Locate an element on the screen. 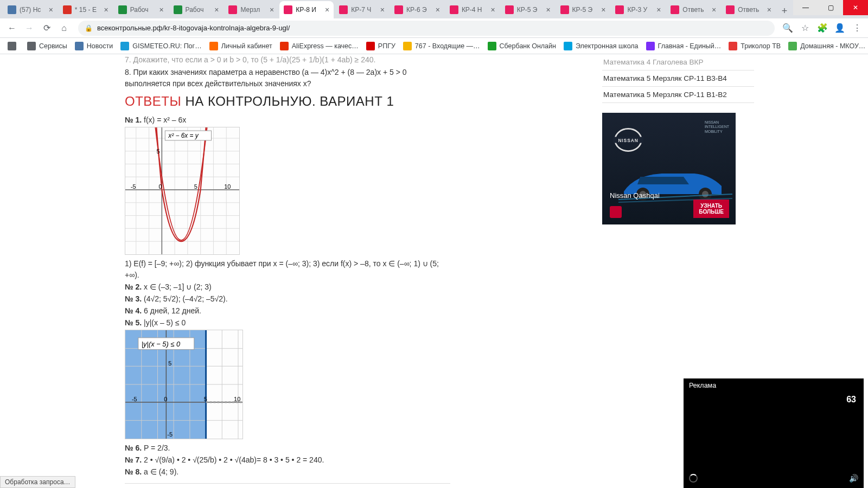 The height and width of the screenshot is (488, 868). browser-tab-2: Рабоч× is located at coordinates (141, 10).